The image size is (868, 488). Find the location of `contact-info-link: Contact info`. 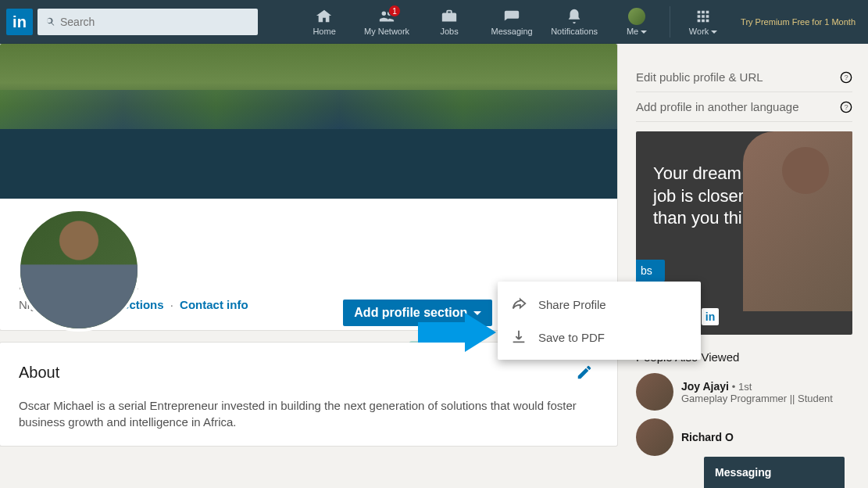

contact-info-link: Contact info is located at coordinates (214, 305).